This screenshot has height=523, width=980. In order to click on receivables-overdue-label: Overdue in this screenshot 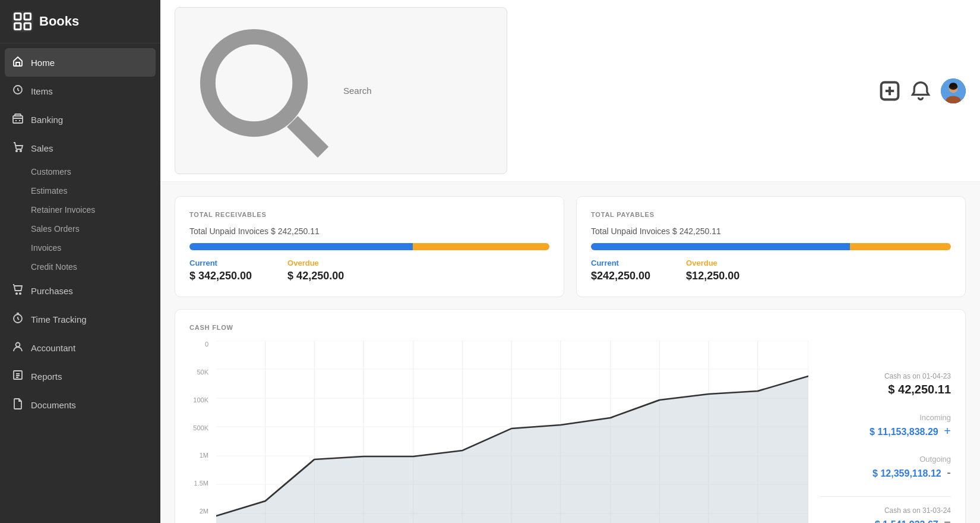, I will do `click(316, 263)`.